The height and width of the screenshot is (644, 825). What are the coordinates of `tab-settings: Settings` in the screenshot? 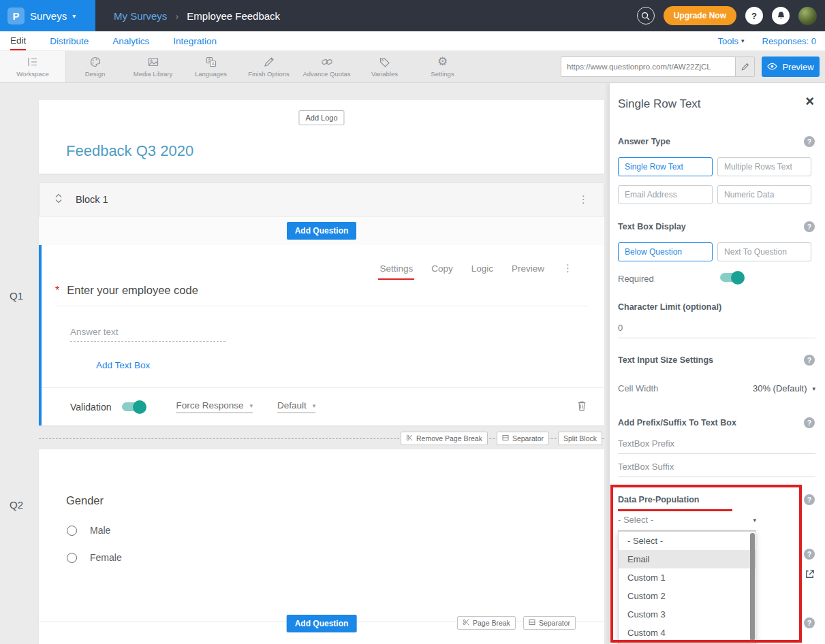 It's located at (396, 268).